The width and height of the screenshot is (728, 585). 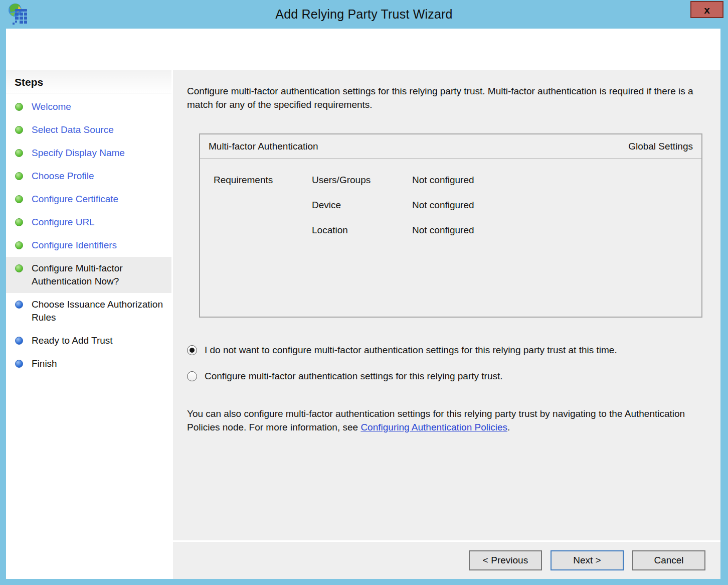 What do you see at coordinates (89, 82) in the screenshot?
I see `steps-header: Steps` at bounding box center [89, 82].